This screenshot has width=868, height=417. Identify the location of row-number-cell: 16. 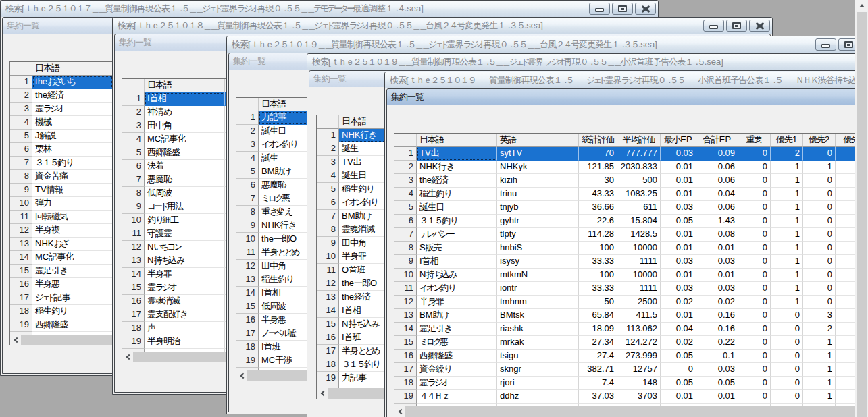
(22, 285).